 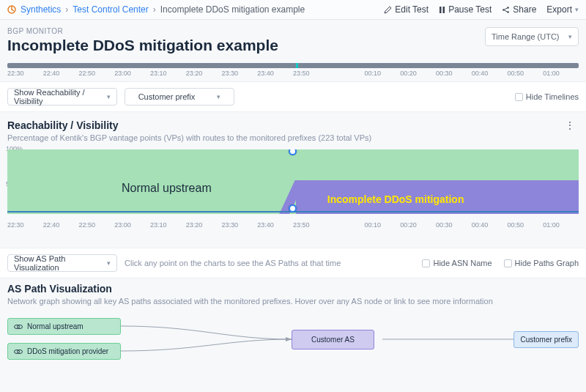 I want to click on node-customer-prefix: Customer prefix, so click(x=546, y=340).